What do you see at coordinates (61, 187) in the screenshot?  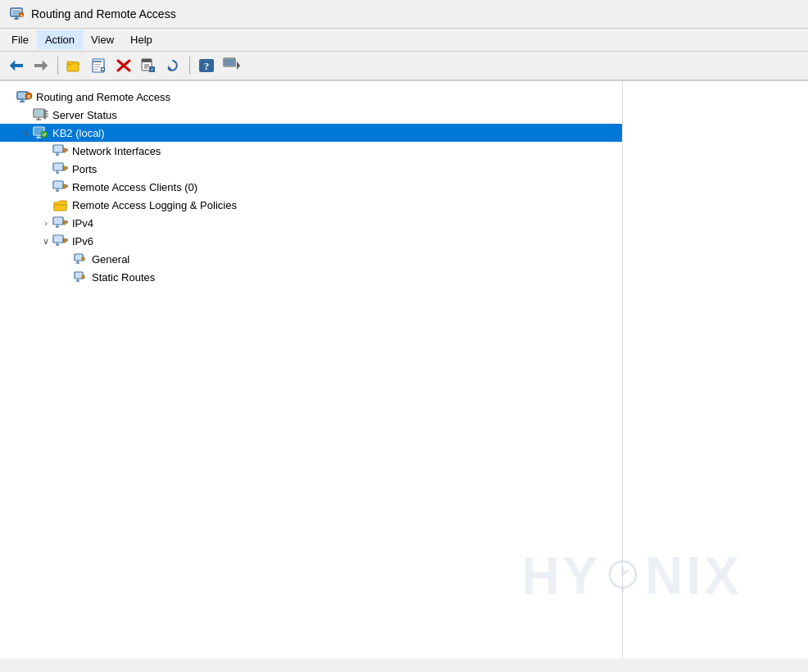 I see `remote-access-clients-icon` at bounding box center [61, 187].